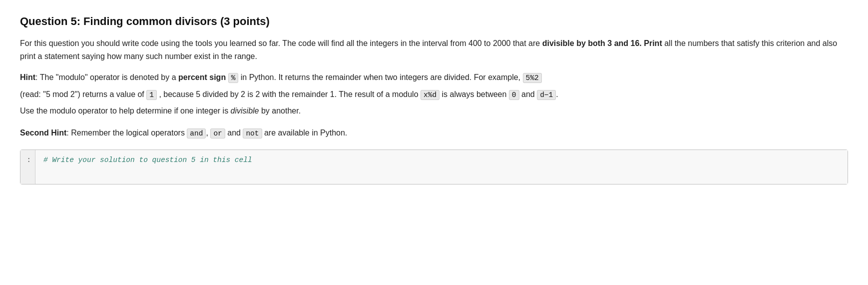 This screenshot has height=285, width=868. I want to click on cell-gutter-label: :, so click(29, 160).